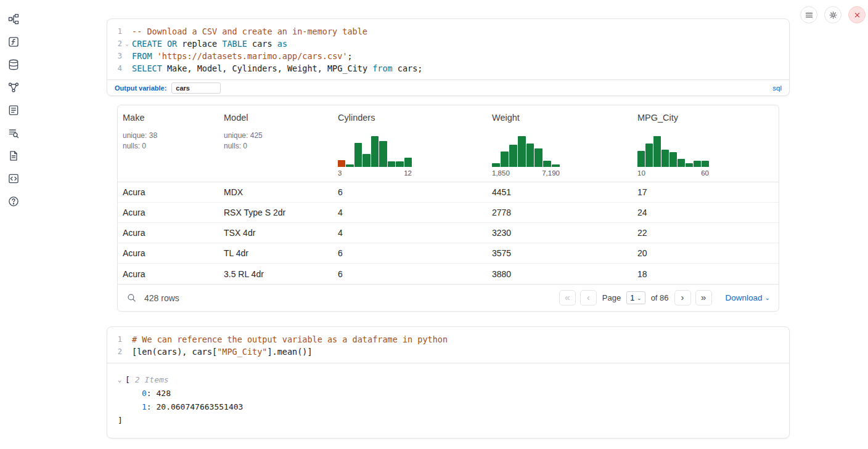  Describe the element at coordinates (704, 298) in the screenshot. I see `last-page-button: »` at that location.